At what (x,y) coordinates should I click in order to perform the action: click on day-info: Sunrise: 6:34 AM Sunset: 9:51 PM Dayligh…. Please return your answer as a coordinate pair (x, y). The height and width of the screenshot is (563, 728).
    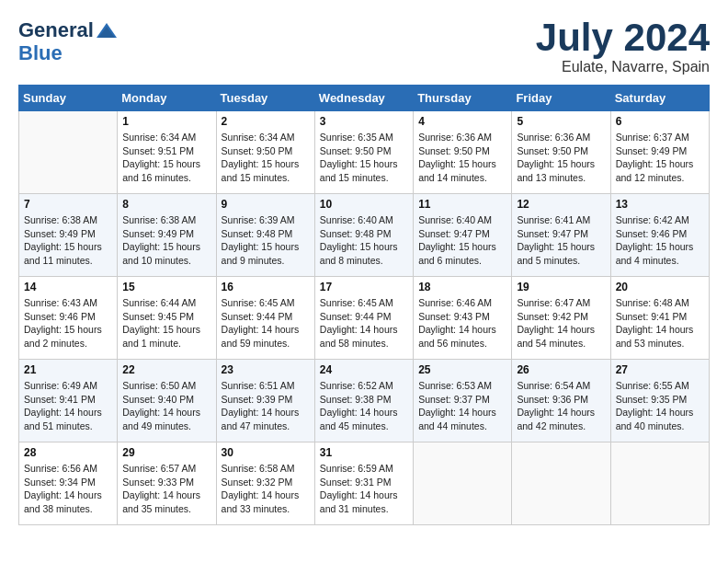
    Looking at the image, I should click on (166, 158).